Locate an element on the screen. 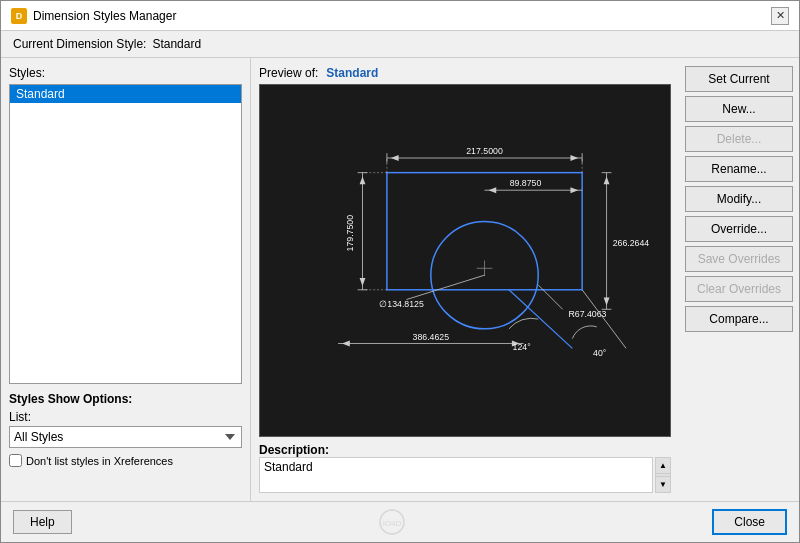 The image size is (800, 543). description-section: Description: Standard ▲ ▼ is located at coordinates (465, 468).